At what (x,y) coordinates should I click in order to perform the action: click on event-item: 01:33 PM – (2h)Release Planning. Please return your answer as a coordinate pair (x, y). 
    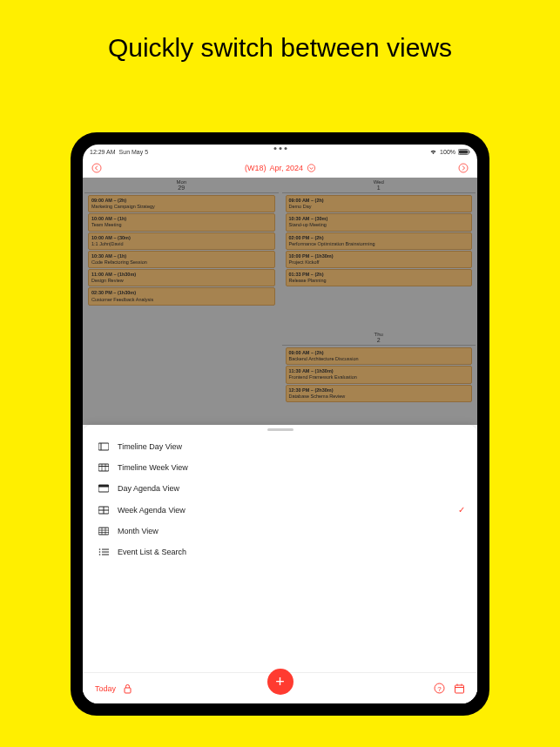
    Looking at the image, I should click on (380, 278).